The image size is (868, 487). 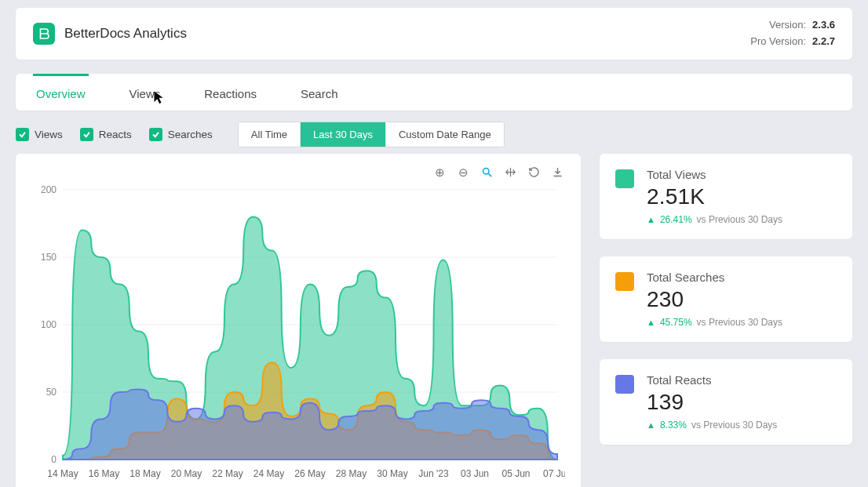 What do you see at coordinates (554, 474) in the screenshot?
I see `svg-text: 07 Jun` at bounding box center [554, 474].